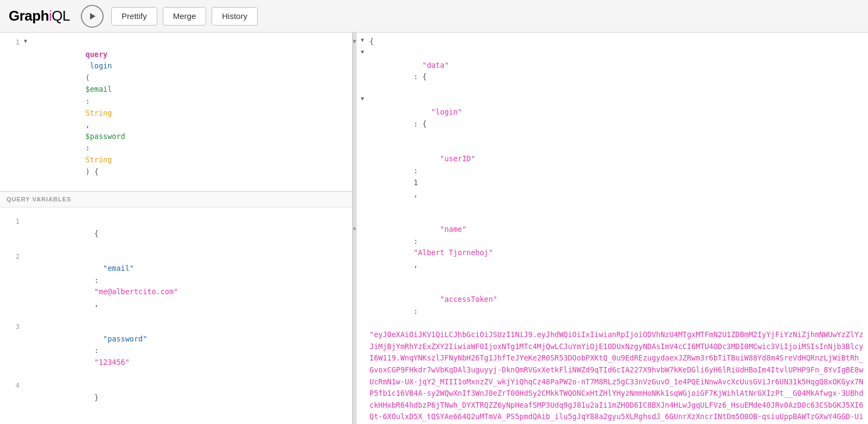  What do you see at coordinates (612, 71) in the screenshot?
I see `resp-line-data: ▼ "data" : {` at bounding box center [612, 71].